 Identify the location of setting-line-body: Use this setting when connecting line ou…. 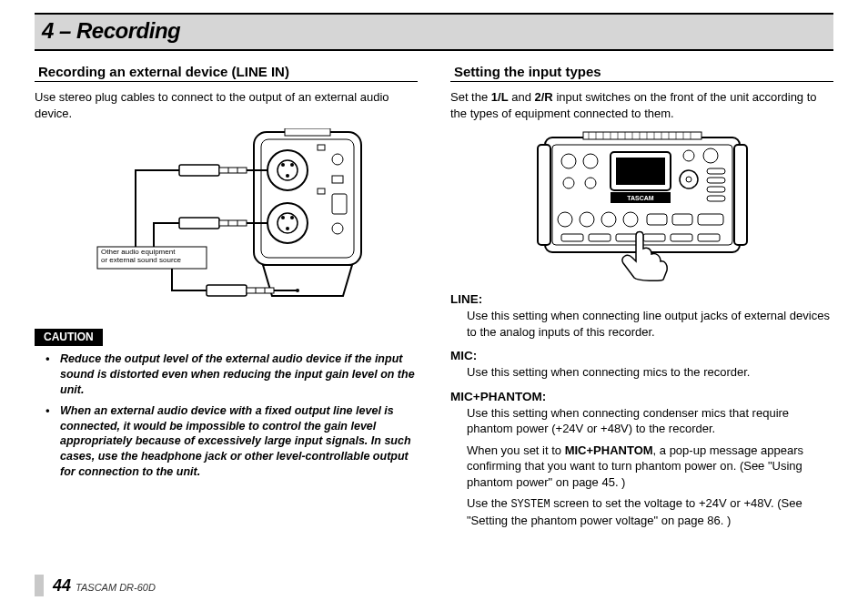
(642, 324).